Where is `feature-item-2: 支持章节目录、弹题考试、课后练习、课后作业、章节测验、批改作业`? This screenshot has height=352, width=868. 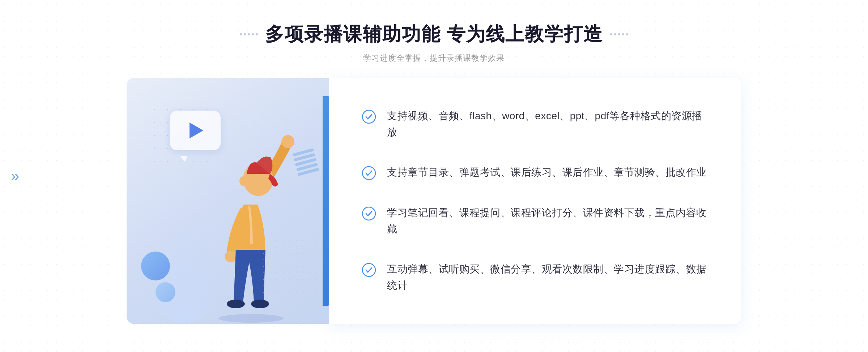 feature-item-2: 支持章节目录、弹题考试、课后练习、课后作业、章节测验、批改作业 is located at coordinates (537, 173).